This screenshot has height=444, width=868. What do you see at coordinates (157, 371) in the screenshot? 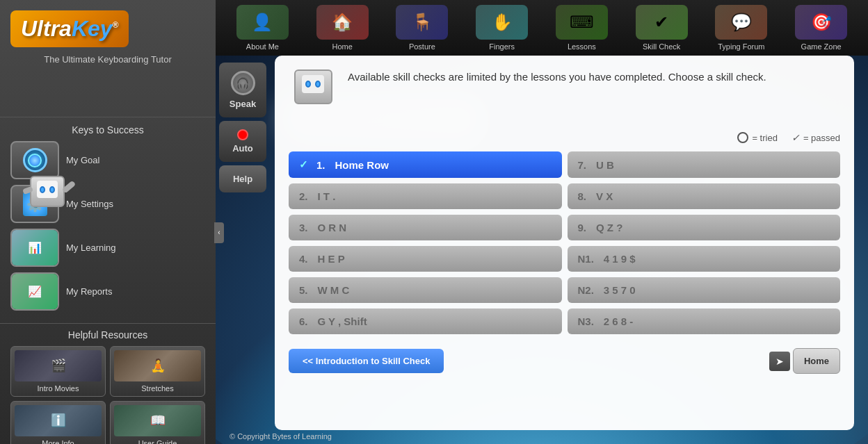
I see `resource-stretches: 🧘 Stretches` at bounding box center [157, 371].